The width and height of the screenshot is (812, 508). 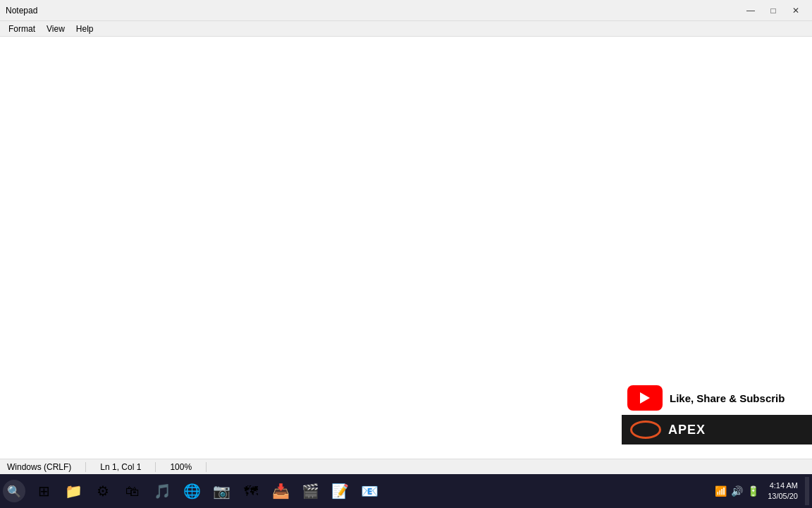 I want to click on taskbar: 🔍 ⊞ 📁 ⚙ 🛍 🎵 🌐 📷 🗺 📥 🎬, so click(x=406, y=491).